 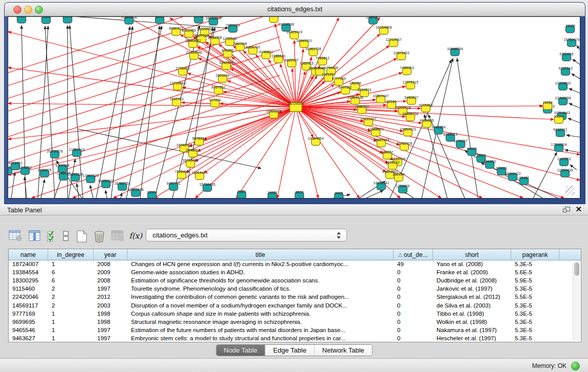 I want to click on network-window-titlebar: citations_edges.txt, so click(x=295, y=9).